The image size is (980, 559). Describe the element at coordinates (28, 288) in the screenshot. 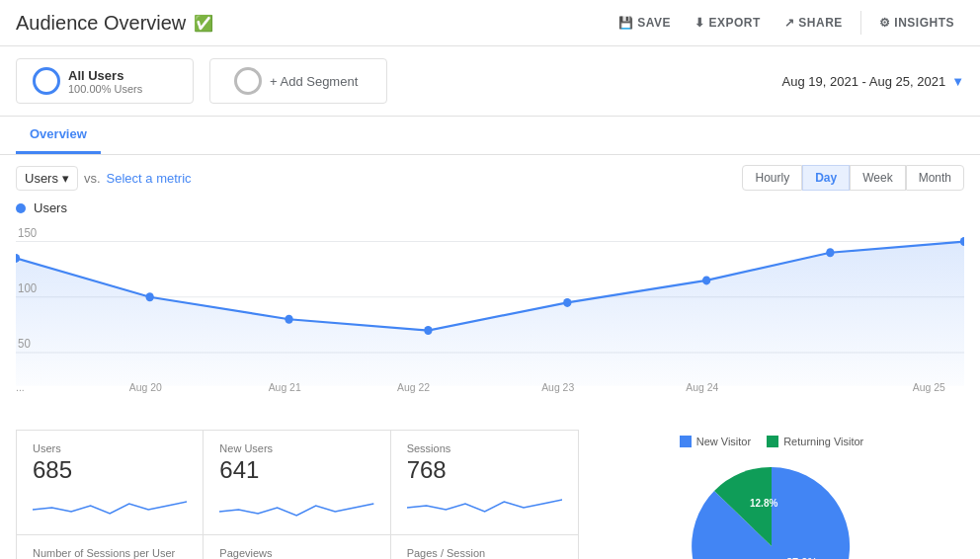

I see `svg-text: 100` at that location.